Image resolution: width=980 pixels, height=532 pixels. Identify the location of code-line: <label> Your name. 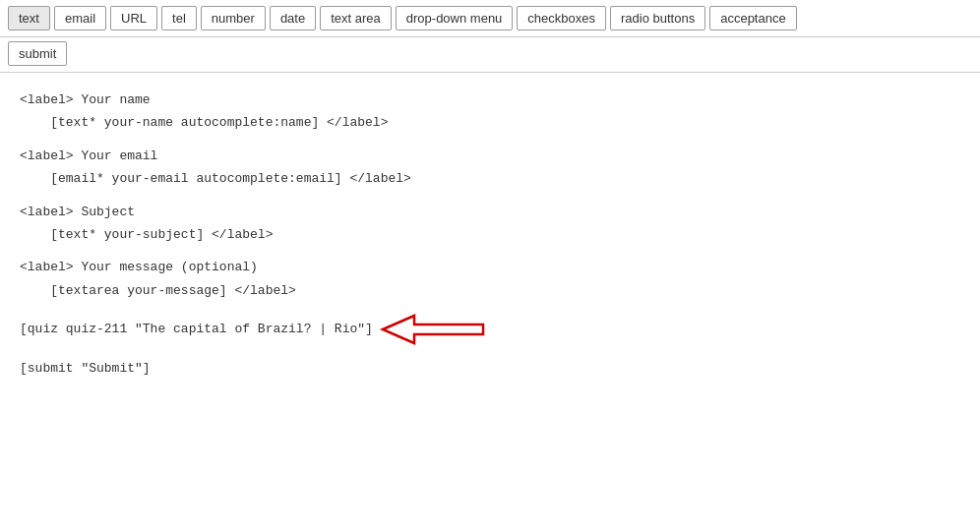
(490, 100).